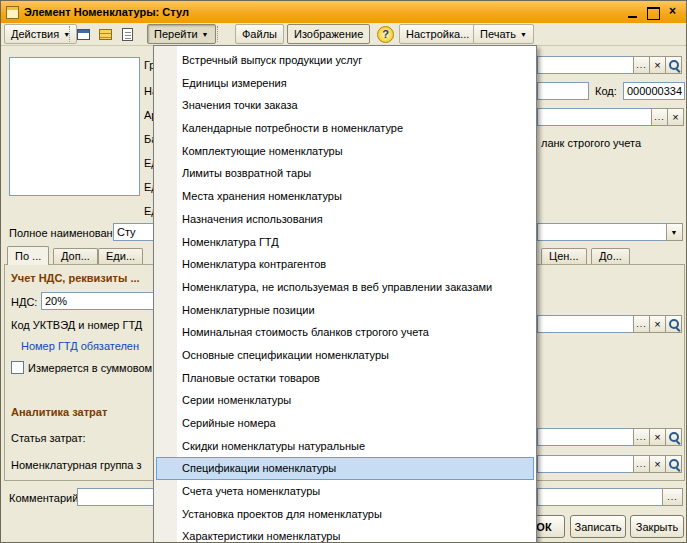  What do you see at coordinates (345, 60) in the screenshot?
I see `menu-item: Встречный выпуск продукции услуг` at bounding box center [345, 60].